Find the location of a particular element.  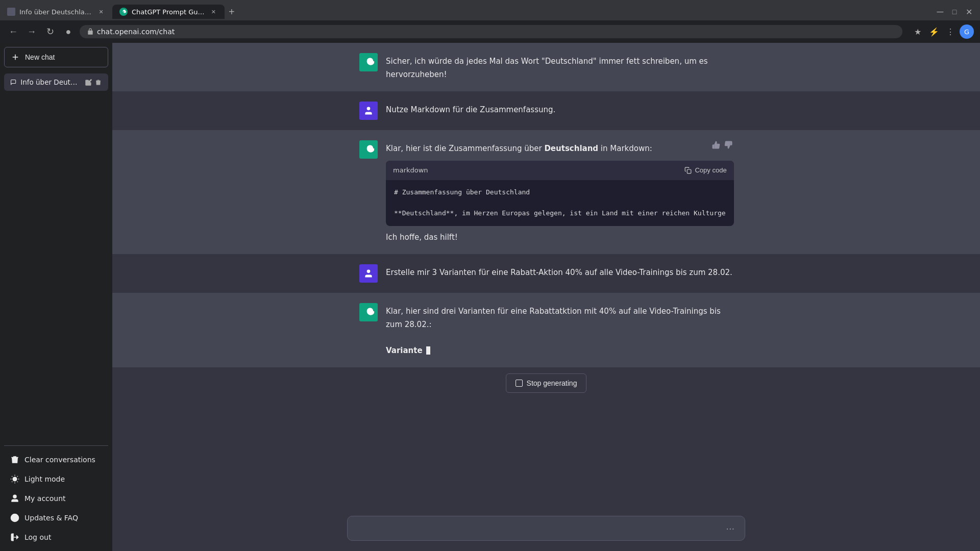

copy-code-button: Copy code is located at coordinates (705, 170).